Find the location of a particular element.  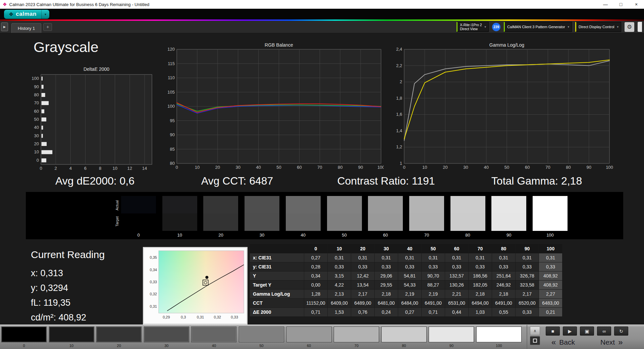

pattern-button-label: 50 is located at coordinates (262, 346).